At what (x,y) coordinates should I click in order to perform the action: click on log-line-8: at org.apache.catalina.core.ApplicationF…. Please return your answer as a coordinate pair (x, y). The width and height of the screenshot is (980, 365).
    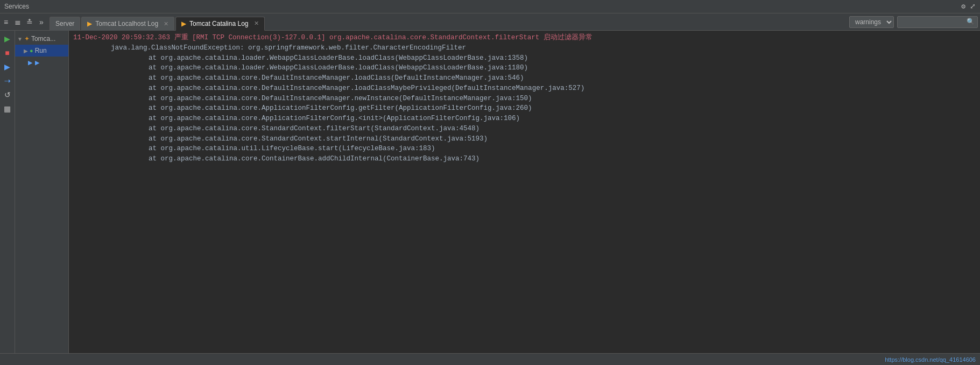
    Looking at the image, I should click on (524, 109).